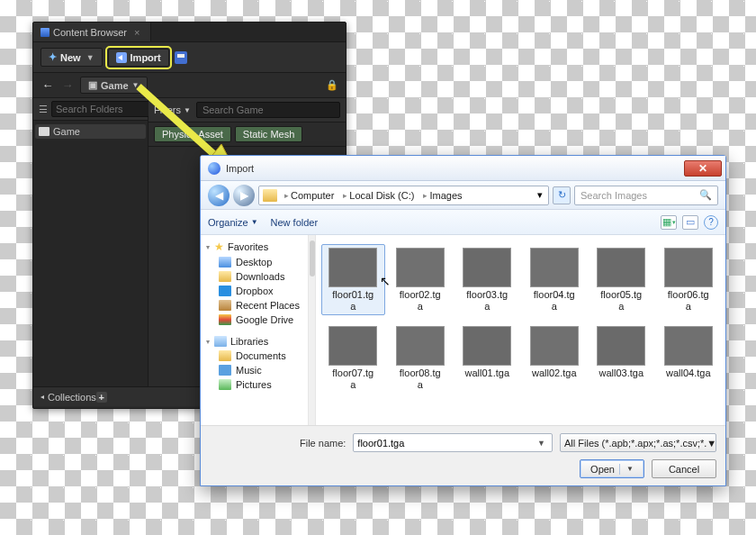  I want to click on filename-input: ▼, so click(453, 443).